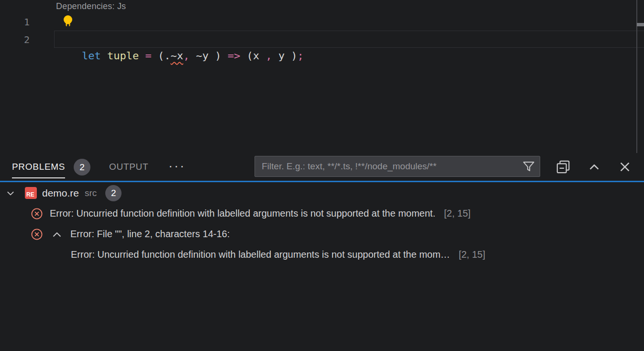 The height and width of the screenshot is (351, 644). I want to click on file-path: src, so click(91, 193).